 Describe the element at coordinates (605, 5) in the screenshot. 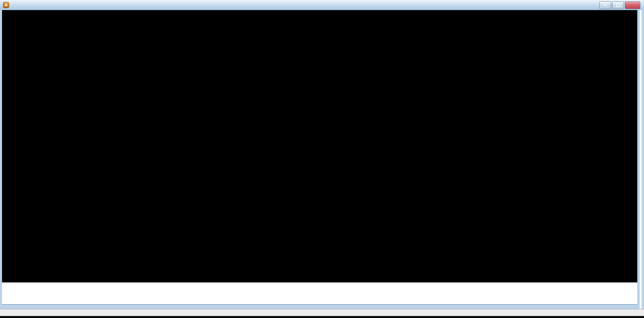

I see `minimize-button` at that location.